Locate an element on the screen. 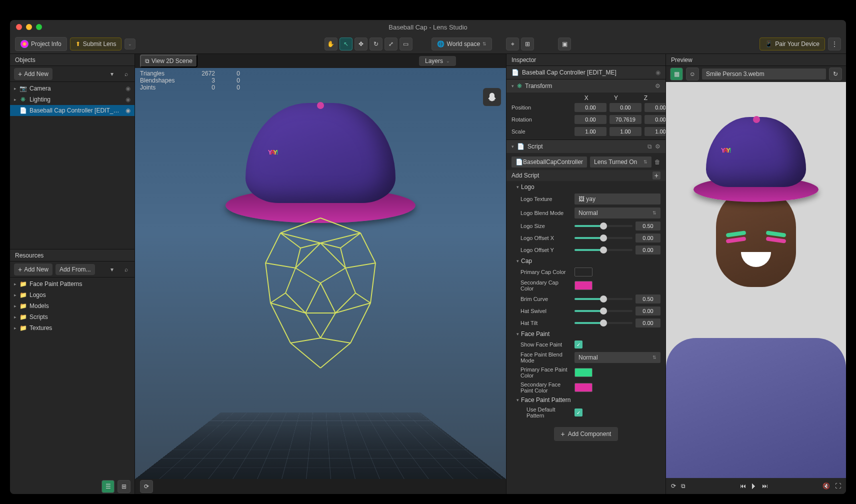 The height and width of the screenshot is (504, 856). logo-blend-dropdown: Normal⇅ is located at coordinates (618, 213).